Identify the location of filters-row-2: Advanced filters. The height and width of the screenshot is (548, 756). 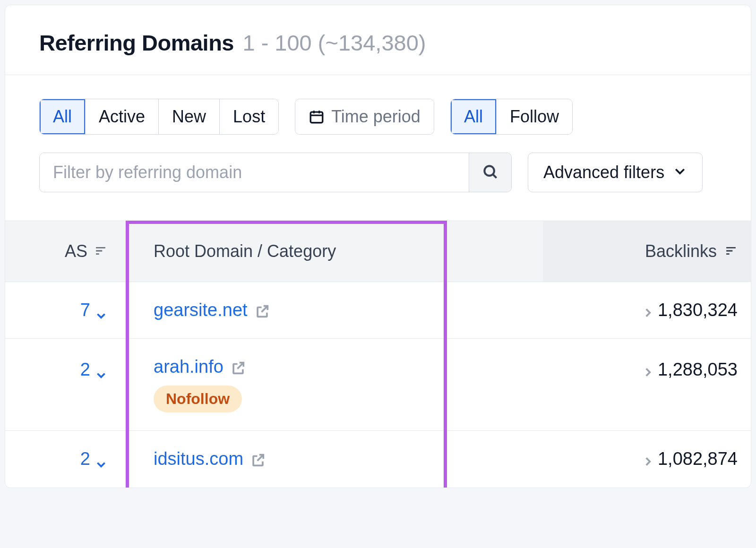
(378, 163).